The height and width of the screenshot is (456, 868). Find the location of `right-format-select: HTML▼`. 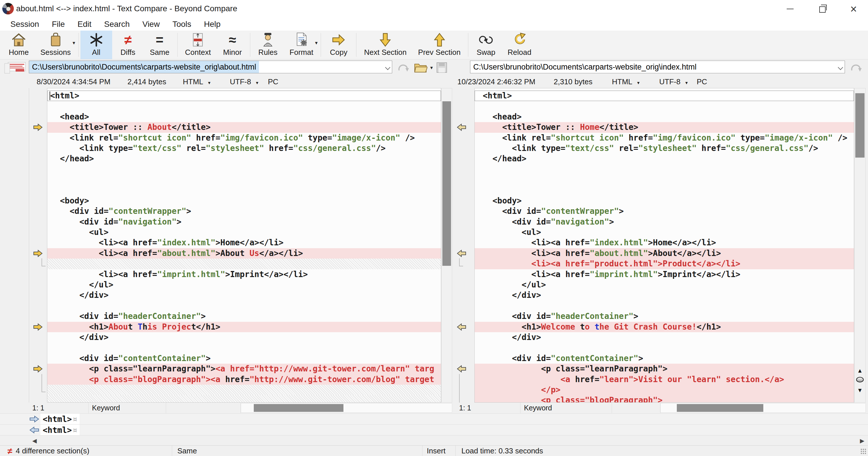

right-format-select: HTML▼ is located at coordinates (626, 82).